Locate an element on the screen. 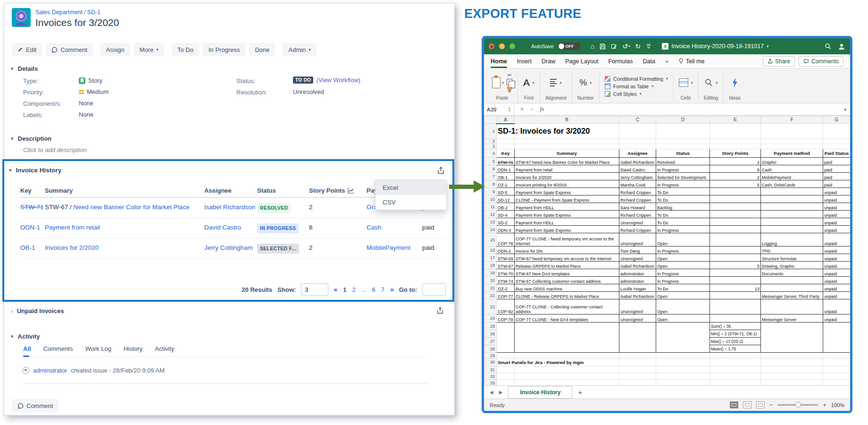 This screenshot has width=868, height=425. cell-B10: CLONE - Payment from Spate Express is located at coordinates (567, 199).